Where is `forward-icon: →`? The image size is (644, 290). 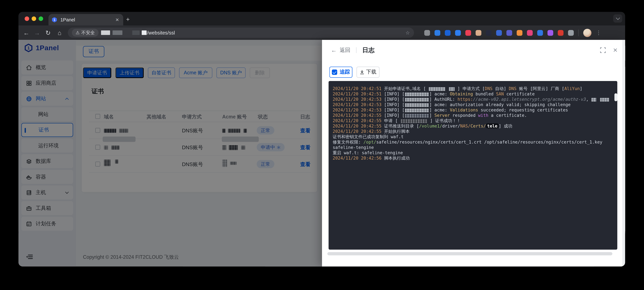 forward-icon: → is located at coordinates (37, 33).